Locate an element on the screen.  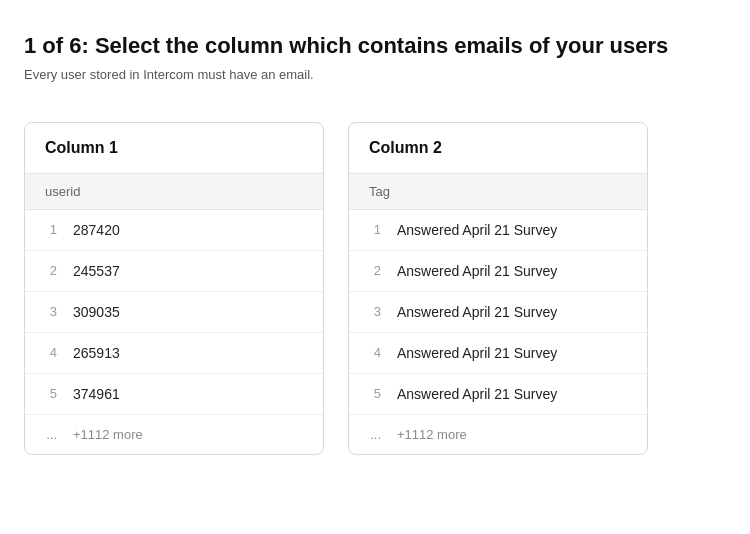
column-2-more: ...+1112 more is located at coordinates (498, 434).